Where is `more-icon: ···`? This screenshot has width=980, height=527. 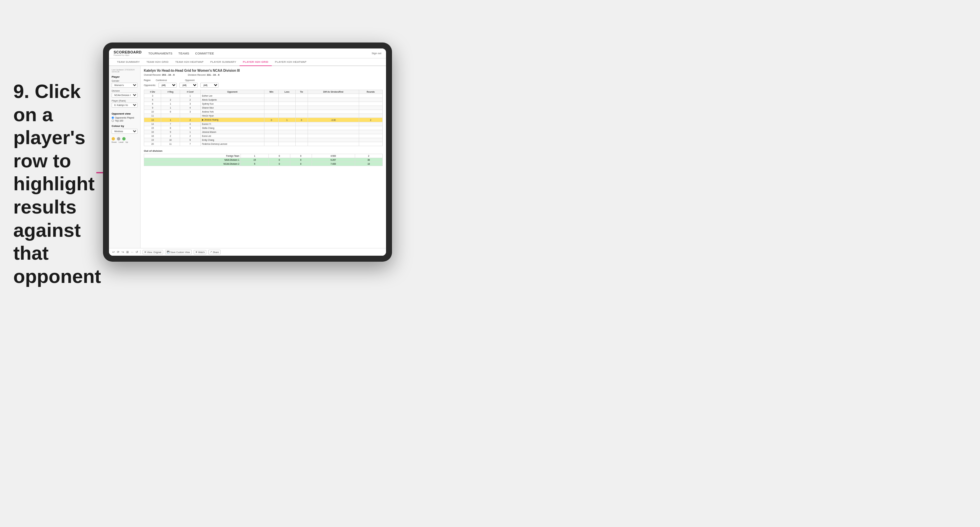 more-icon: ··· is located at coordinates (132, 252).